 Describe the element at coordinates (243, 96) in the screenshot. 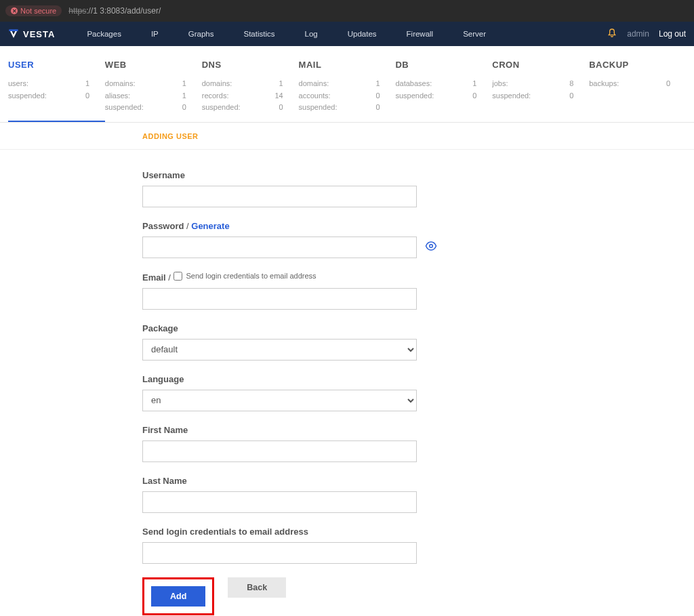

I see `stat-row: records:14` at that location.